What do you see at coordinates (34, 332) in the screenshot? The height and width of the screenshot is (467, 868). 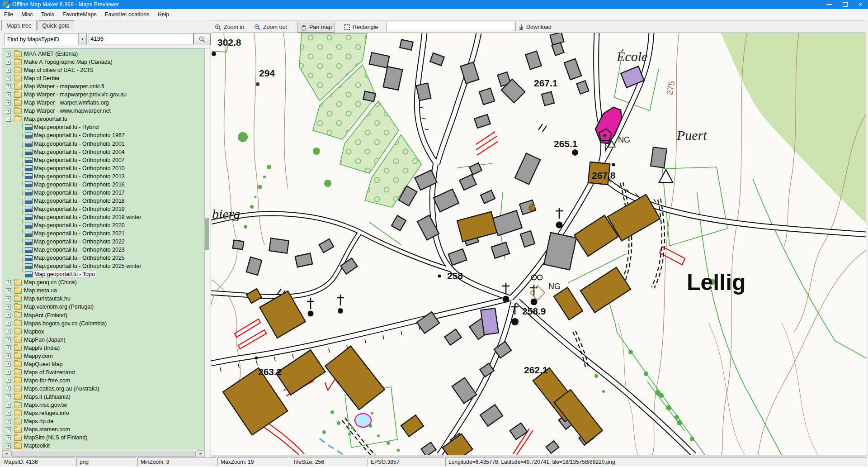 I see `tree-item-label: Mapbox` at bounding box center [34, 332].